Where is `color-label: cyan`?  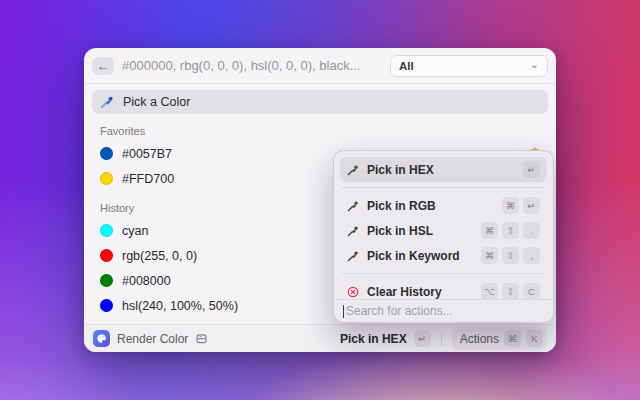 color-label: cyan is located at coordinates (135, 231).